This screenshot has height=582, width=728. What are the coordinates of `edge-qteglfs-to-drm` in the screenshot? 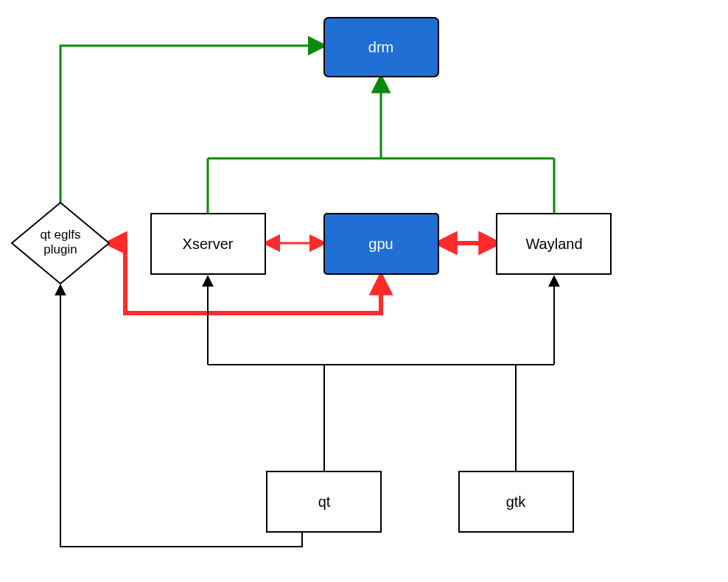 It's located at (192, 124).